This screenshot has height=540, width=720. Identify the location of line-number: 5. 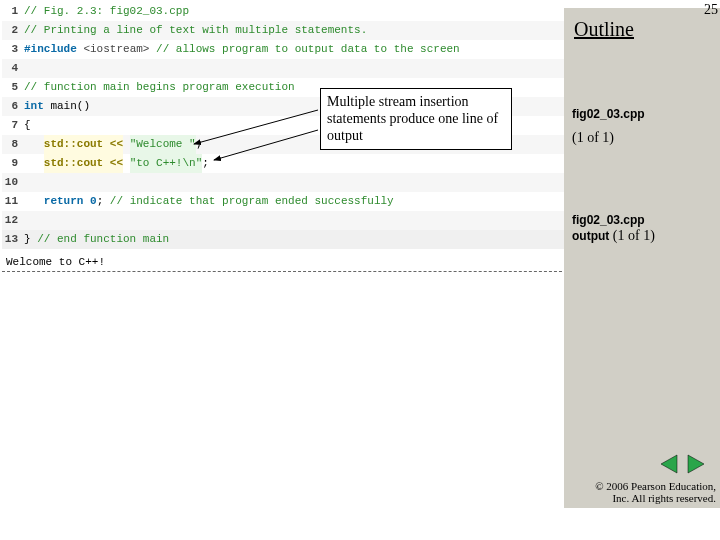
(13, 88).